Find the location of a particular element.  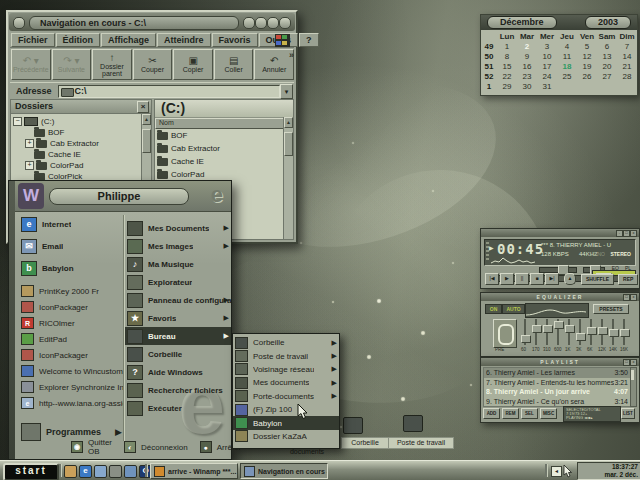

address-dropdown-icon: ▾ is located at coordinates (286, 92).